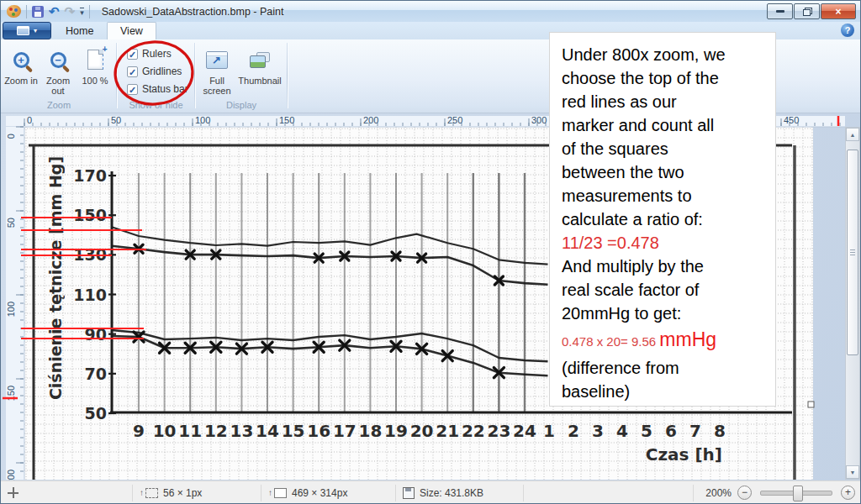  I want to click on group-label-show-or-hide: Show or hide, so click(156, 105).